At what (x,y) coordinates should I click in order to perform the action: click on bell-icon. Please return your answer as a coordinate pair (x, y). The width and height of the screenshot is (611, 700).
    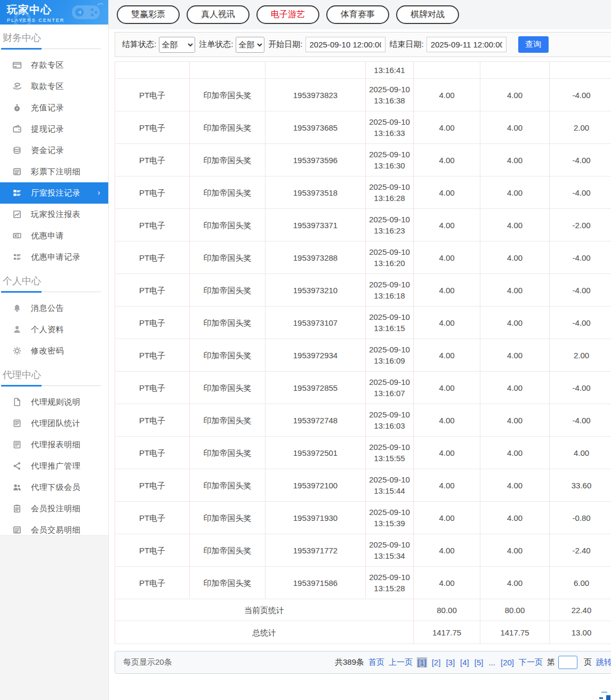
    Looking at the image, I should click on (17, 308).